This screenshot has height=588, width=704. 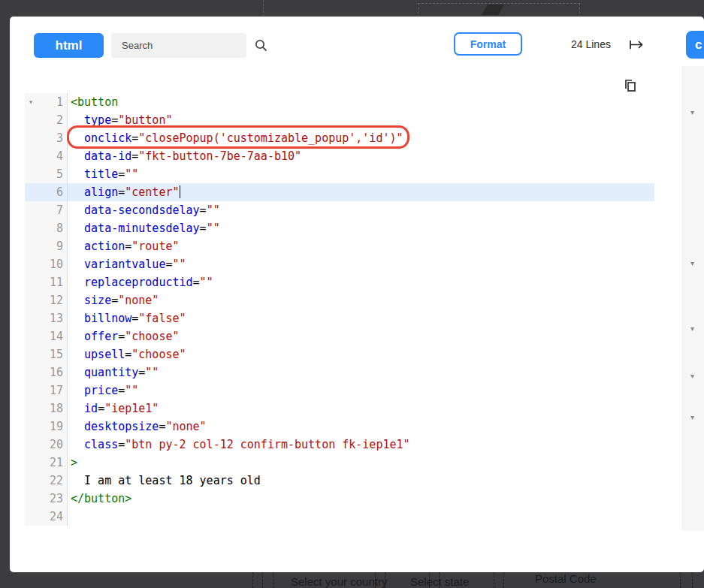 What do you see at coordinates (164, 481) in the screenshot?
I see `code-text: I am at least 18 years old` at bounding box center [164, 481].